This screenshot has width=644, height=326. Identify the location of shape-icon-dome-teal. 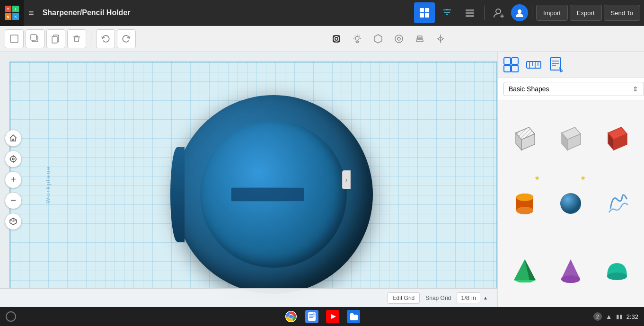
(617, 270).